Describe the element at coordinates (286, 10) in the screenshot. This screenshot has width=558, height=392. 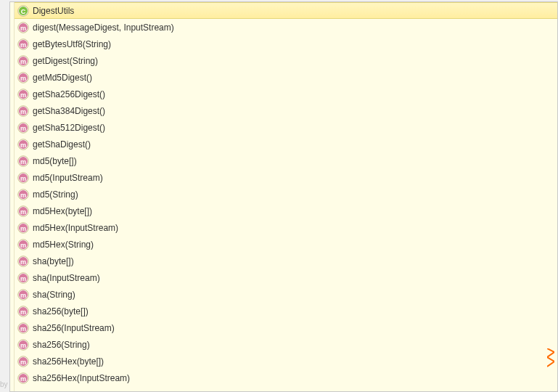
I see `list-item: C DigestUtils` at that location.